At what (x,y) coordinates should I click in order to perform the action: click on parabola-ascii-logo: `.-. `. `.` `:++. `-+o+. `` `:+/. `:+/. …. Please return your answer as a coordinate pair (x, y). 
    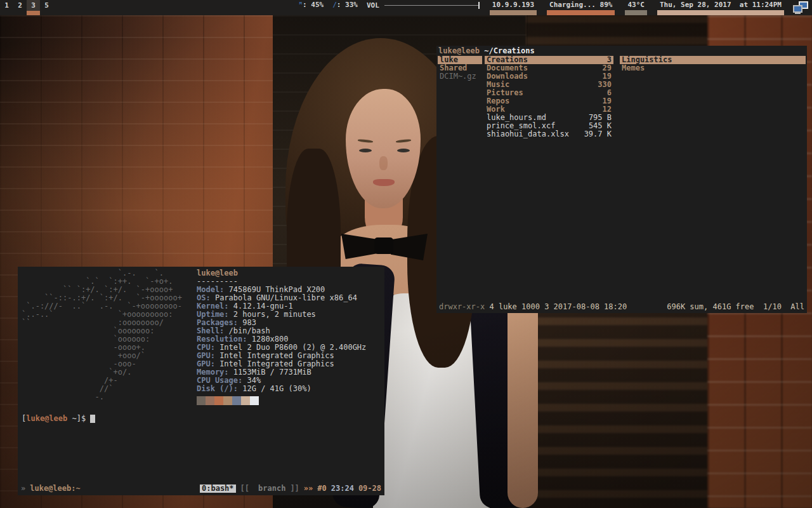
    Looking at the image, I should click on (109, 337).